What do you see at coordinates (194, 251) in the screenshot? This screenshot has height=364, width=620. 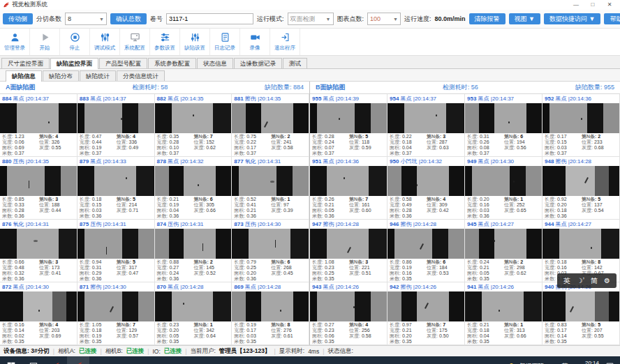 I see `defect-cell: 874 压伤 |20:14:31长度: 0.88宽度: 0.27面积: 0.24…` at bounding box center [194, 251].